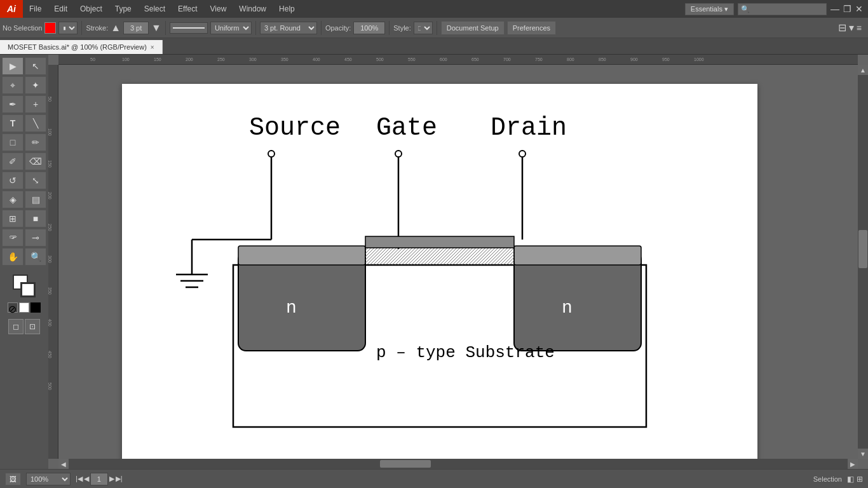 Image resolution: width=868 pixels, height=488 pixels. Describe the element at coordinates (848, 9) in the screenshot. I see `restore-btn: ❐` at that location.